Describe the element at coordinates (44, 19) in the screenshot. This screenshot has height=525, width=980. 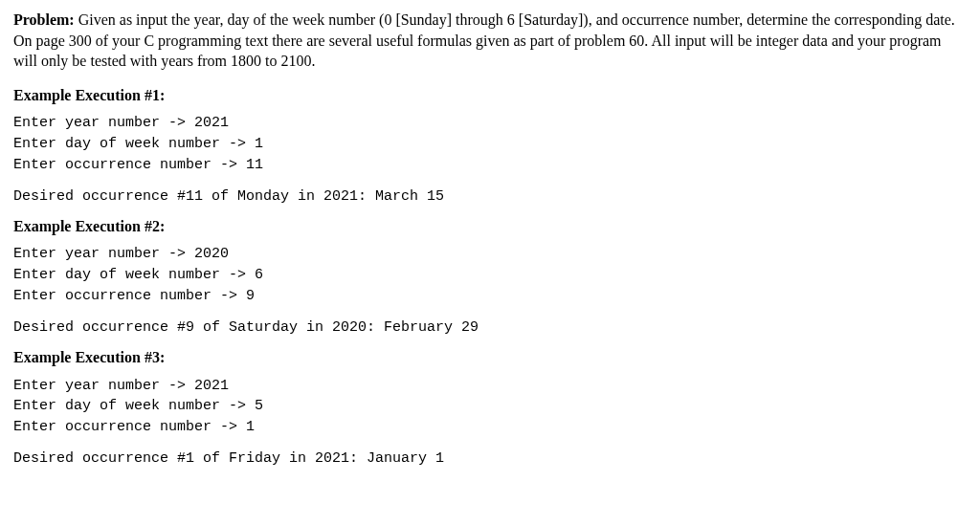
I see `problem-label: Problem:` at that location.